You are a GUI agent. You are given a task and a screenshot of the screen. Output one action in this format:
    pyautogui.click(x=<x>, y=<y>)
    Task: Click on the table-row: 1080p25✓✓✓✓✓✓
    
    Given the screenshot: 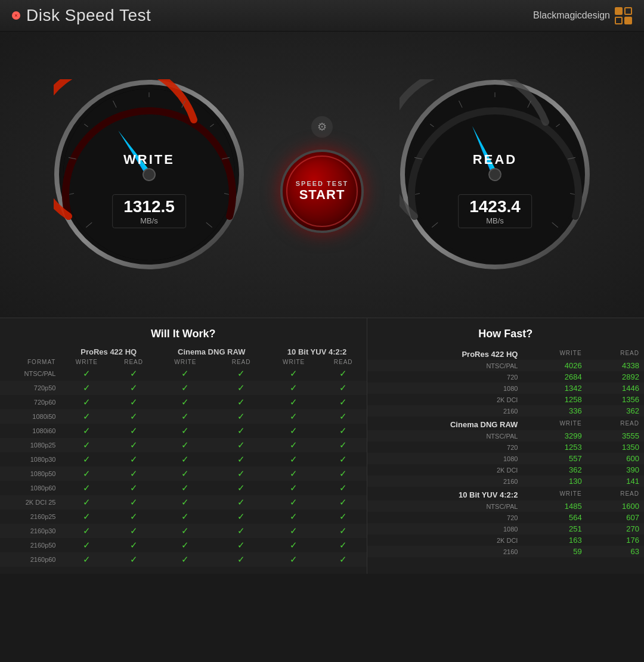 What is the action you would take?
    pyautogui.click(x=184, y=445)
    